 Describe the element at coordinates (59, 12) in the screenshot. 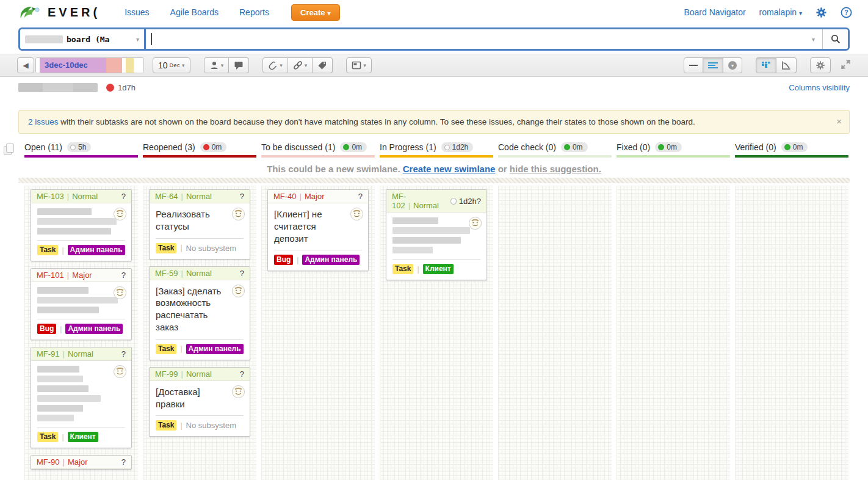

I see `app-logo: EVER(` at that location.